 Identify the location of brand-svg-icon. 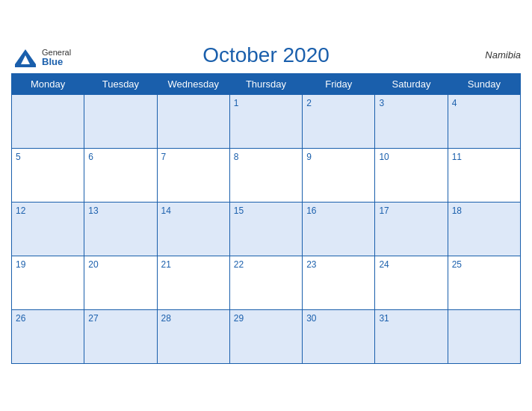
(25, 58).